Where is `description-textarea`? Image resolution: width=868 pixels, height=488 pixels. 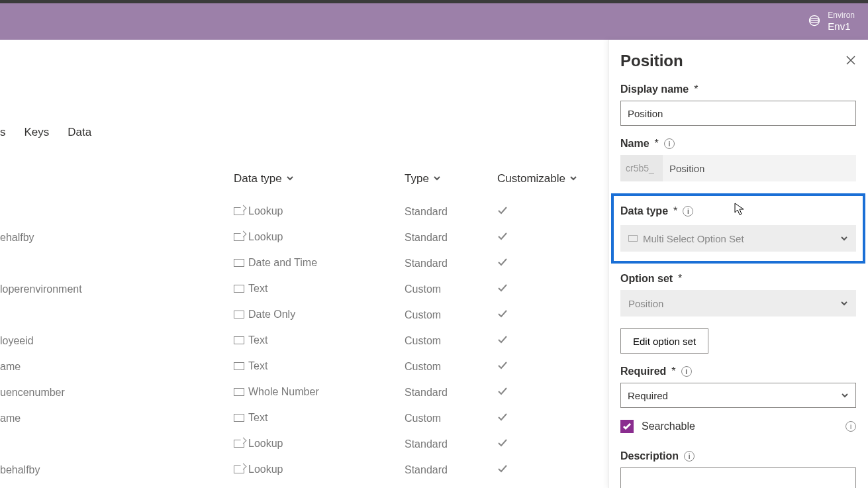 description-textarea is located at coordinates (738, 478).